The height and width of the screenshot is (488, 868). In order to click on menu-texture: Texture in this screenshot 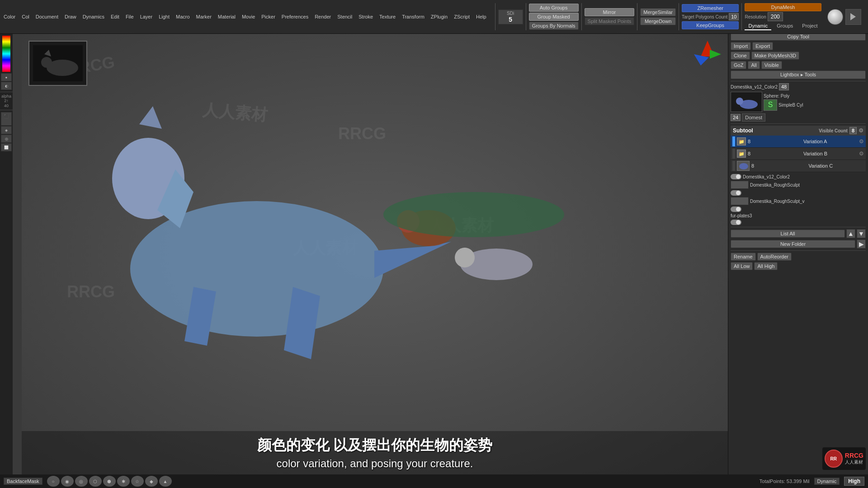, I will do `click(387, 17)`.